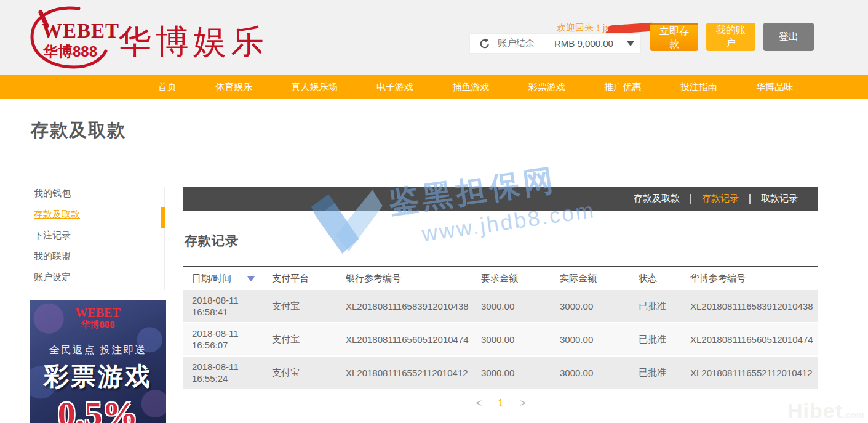 This screenshot has height=423, width=868. What do you see at coordinates (523, 403) in the screenshot?
I see `pagination-next: >` at bounding box center [523, 403].